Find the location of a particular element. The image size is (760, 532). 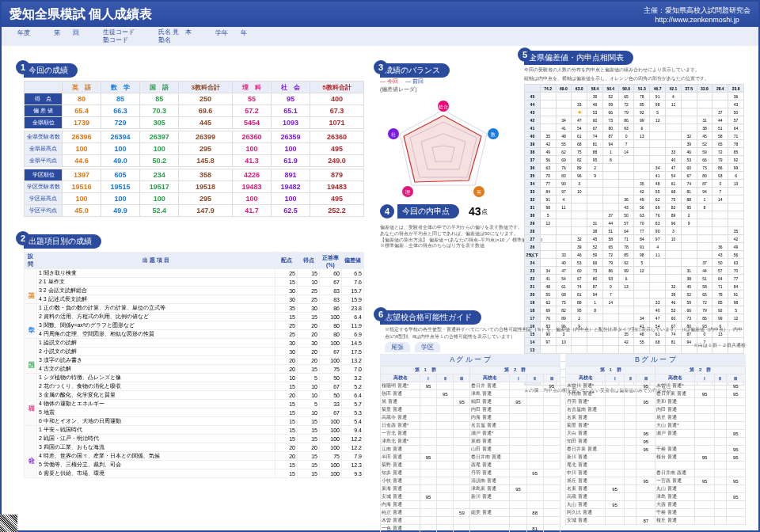

svg-text: 社 is located at coordinates (393, 135).